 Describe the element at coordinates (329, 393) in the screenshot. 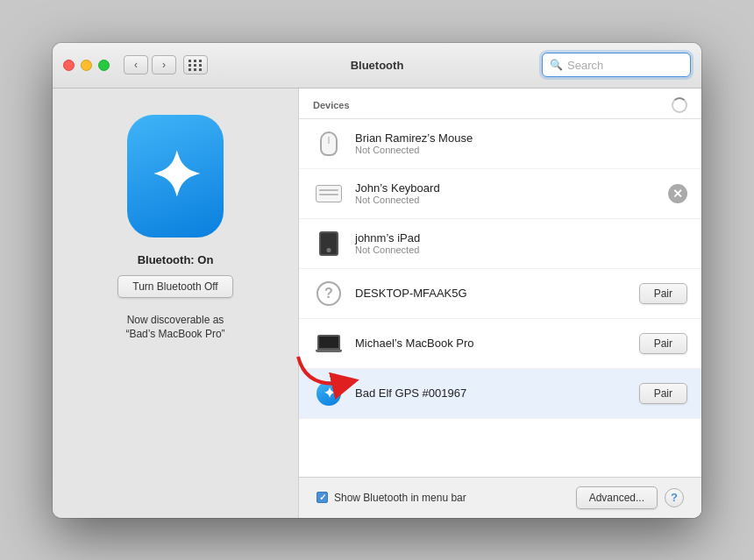

I see `device-icon-bluetooth: ✦` at that location.